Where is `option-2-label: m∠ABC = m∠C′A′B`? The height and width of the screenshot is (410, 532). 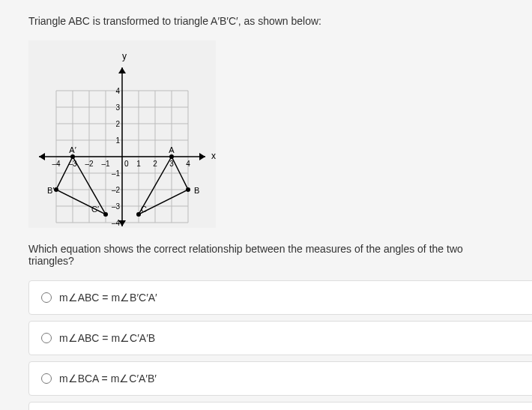 option-2-label: m∠ABC = m∠C′A′B is located at coordinates (107, 338).